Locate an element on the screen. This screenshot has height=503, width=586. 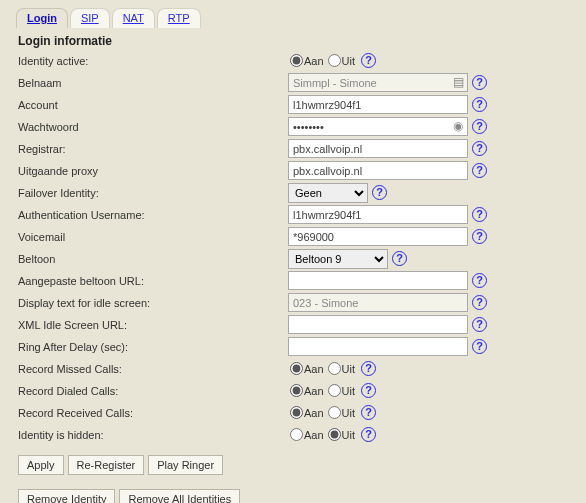
label-proxy: Uitgaande proxy is located at coordinates (153, 171).